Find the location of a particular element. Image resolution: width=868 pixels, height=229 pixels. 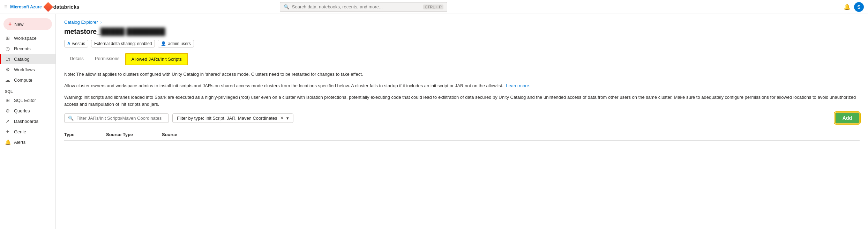

top-nav-right: 🔔 S is located at coordinates (854, 7).